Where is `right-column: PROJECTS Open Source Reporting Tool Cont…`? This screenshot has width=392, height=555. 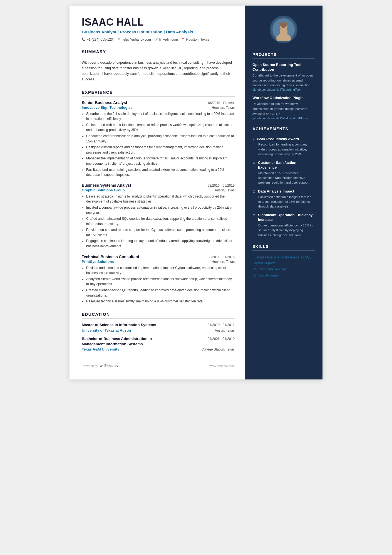
right-column: PROJECTS Open Source Reporting Tool Cont… is located at coordinates (284, 193).